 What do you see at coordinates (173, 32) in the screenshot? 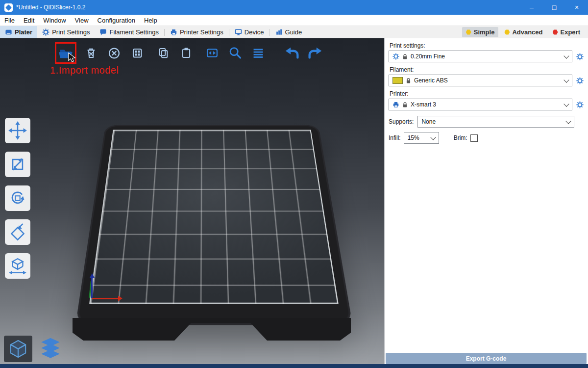
I see `printer-icon` at bounding box center [173, 32].